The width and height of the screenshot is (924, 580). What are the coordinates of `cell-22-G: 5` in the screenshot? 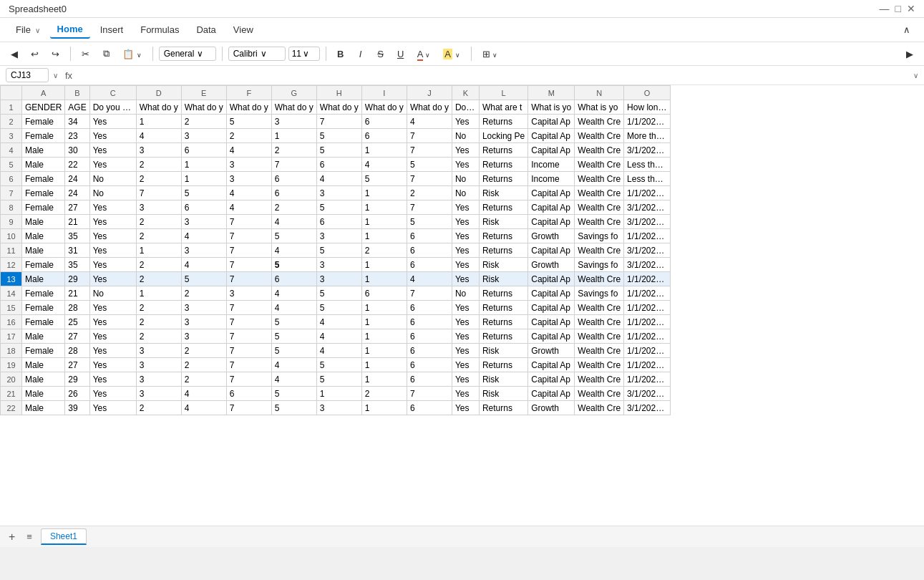 It's located at (293, 408).